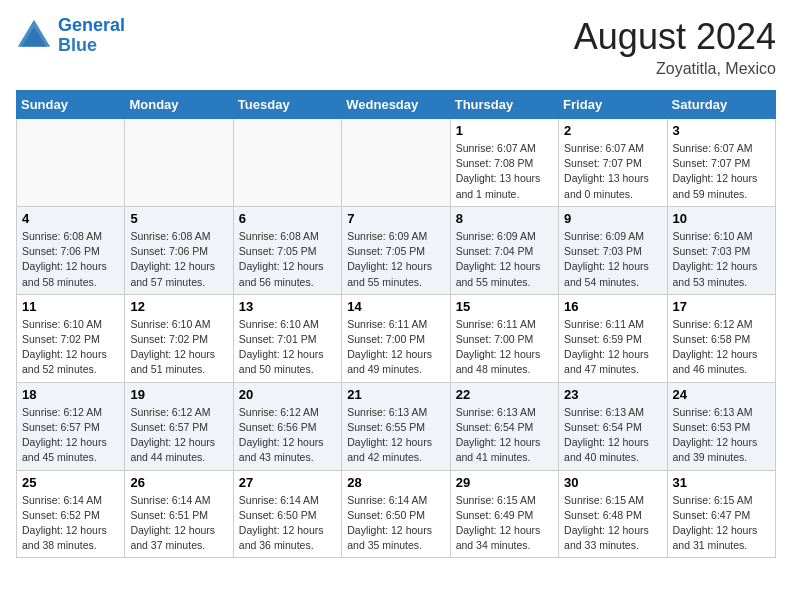 This screenshot has width=792, height=612. Describe the element at coordinates (504, 130) in the screenshot. I see `day-number: 1` at that location.